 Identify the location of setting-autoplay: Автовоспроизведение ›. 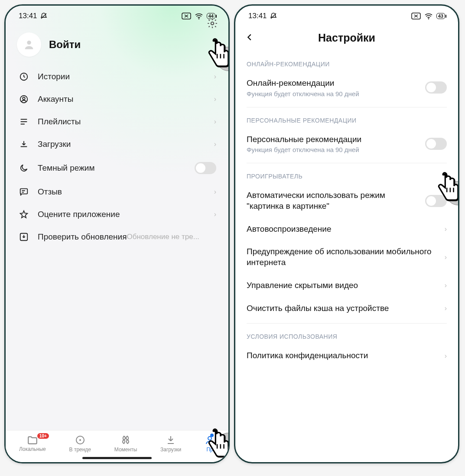
(347, 230).